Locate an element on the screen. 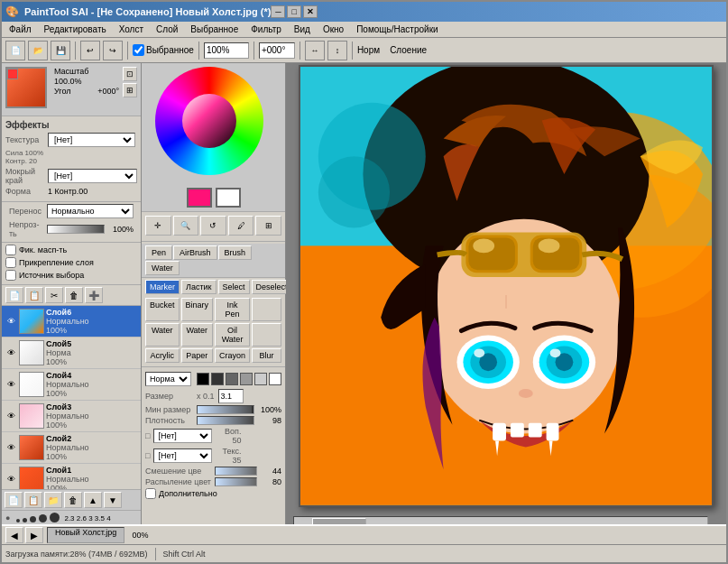 The width and height of the screenshot is (728, 564). zoom-fit-button: ⊡ is located at coordinates (130, 74).